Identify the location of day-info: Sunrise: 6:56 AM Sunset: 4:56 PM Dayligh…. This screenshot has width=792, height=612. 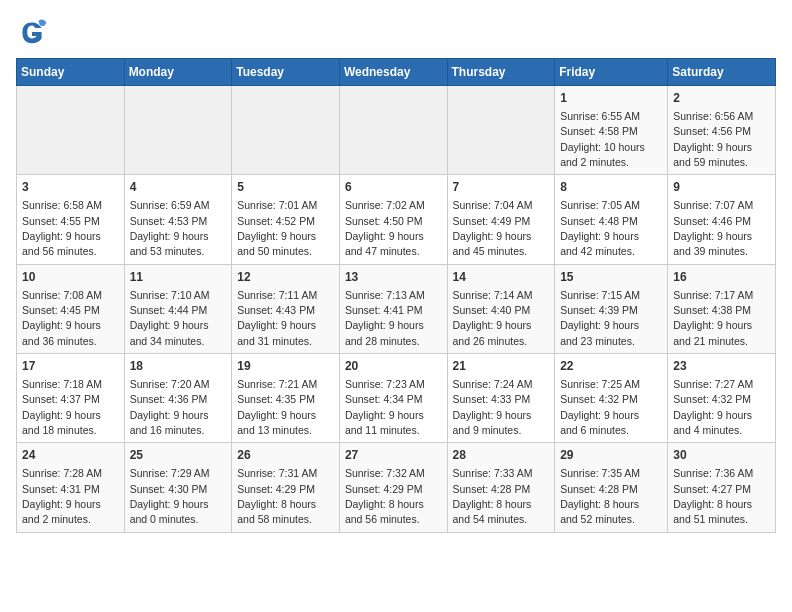
(713, 139).